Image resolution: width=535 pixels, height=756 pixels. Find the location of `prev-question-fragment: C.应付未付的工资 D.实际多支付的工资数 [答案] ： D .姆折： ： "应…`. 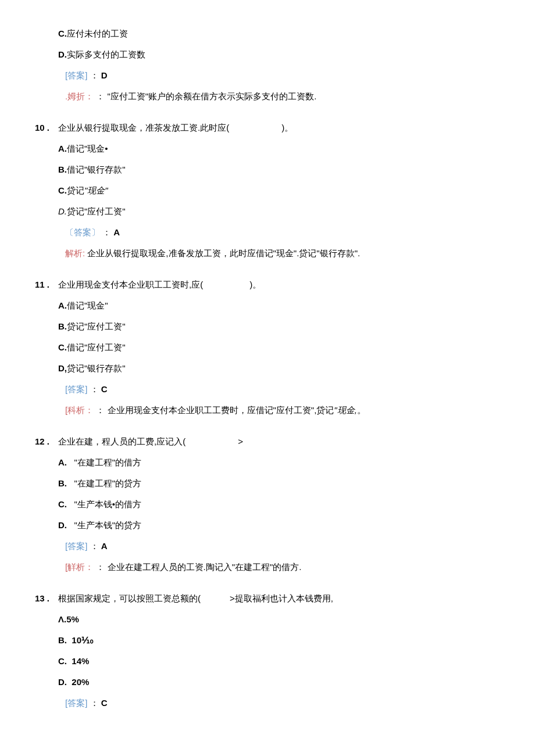

prev-question-fragment: C.应付未付的工资 D.实际多支付的工资数 [答案] ： D .姆折： ： "应… is located at coordinates (268, 65).